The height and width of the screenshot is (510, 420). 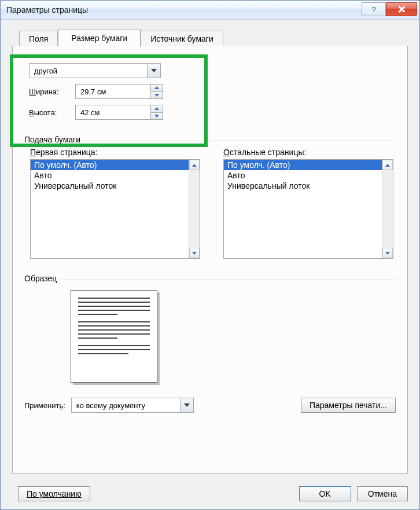 I want to click on apply-to-dropdown-button, so click(x=186, y=405).